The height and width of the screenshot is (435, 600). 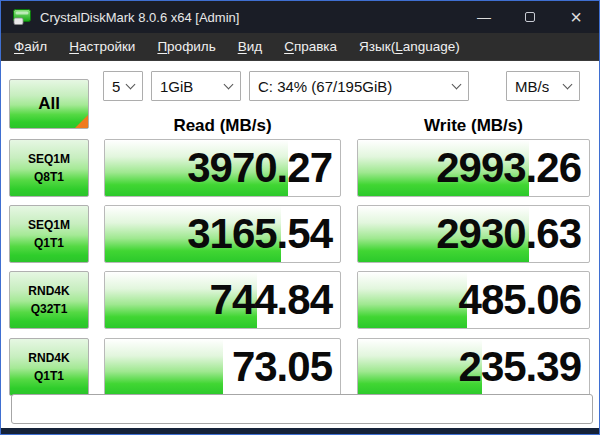 I want to click on maximize-icon, so click(x=530, y=17).